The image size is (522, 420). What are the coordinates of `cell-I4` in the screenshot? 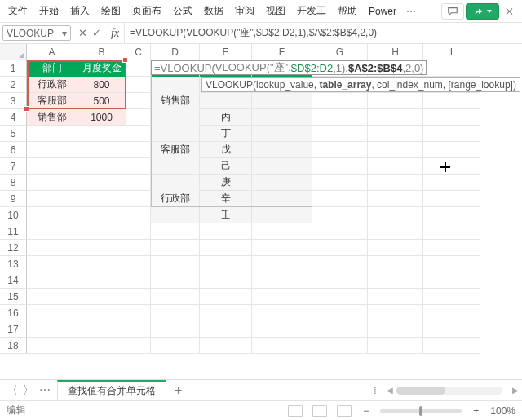 It's located at (452, 117).